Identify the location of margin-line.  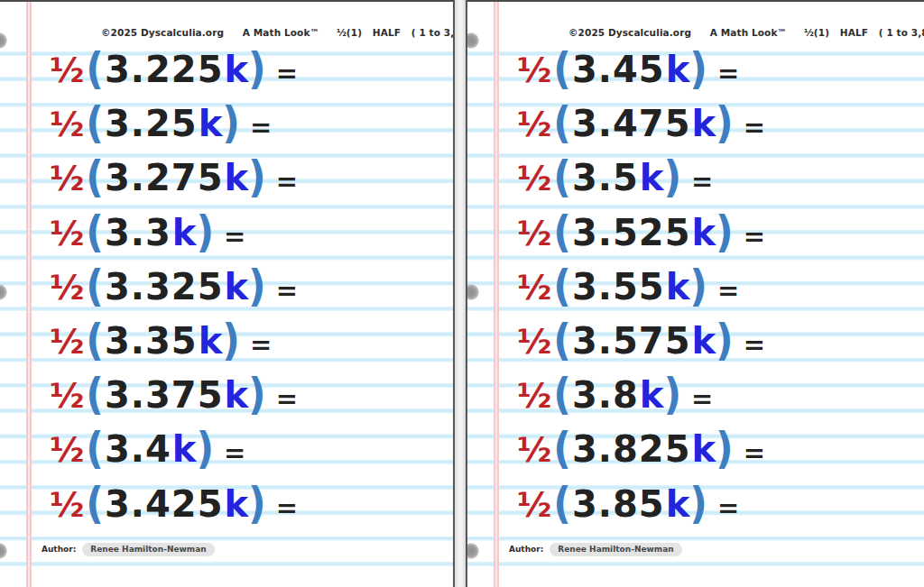
(29, 294).